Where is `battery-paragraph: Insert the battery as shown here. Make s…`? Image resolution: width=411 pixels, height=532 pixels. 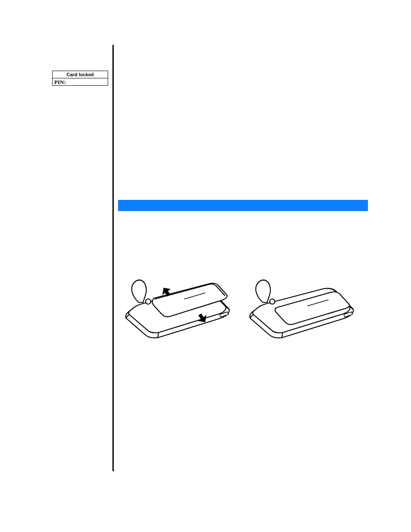
battery-paragraph: Insert the battery as shown here. Make s… is located at coordinates (243, 228).